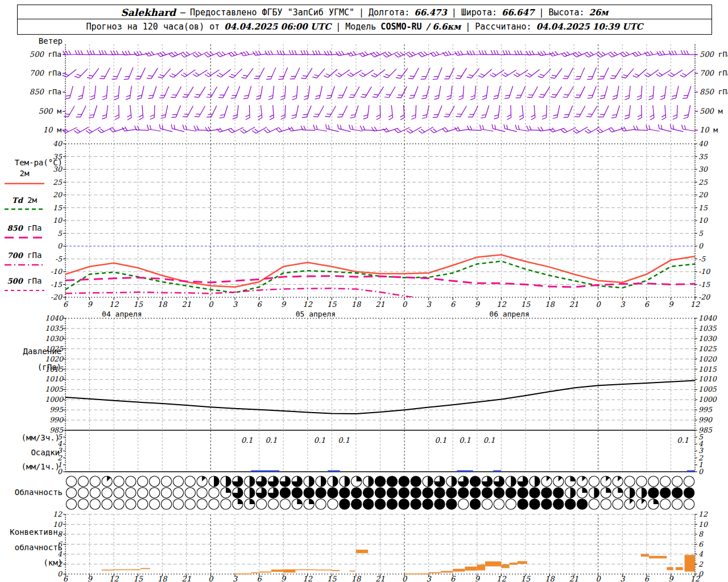 The image size is (728, 582). Describe the element at coordinates (705, 409) in the screenshot. I see `svg-text: 995` at that location.